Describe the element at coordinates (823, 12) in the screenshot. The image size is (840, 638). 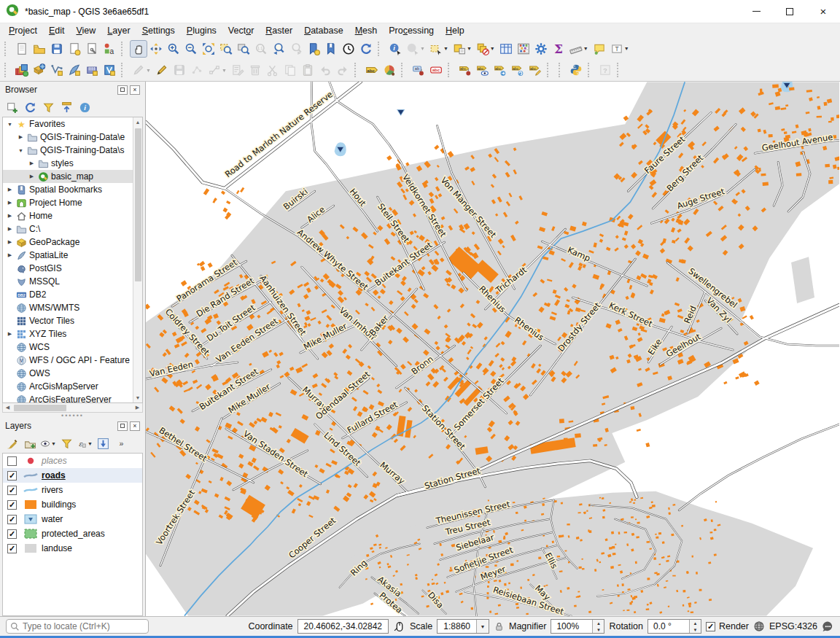
I see `close-button: ×` at that location.